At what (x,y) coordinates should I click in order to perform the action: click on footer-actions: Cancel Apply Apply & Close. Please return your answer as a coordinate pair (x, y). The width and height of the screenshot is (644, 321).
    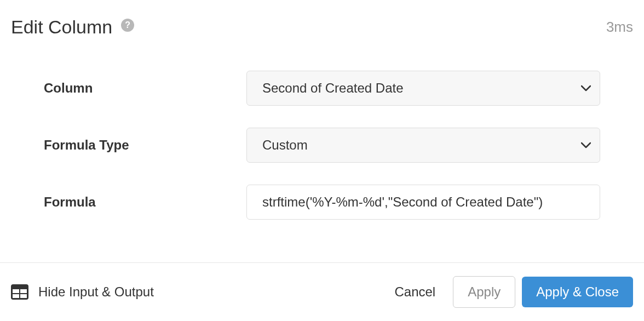
    Looking at the image, I should click on (508, 292).